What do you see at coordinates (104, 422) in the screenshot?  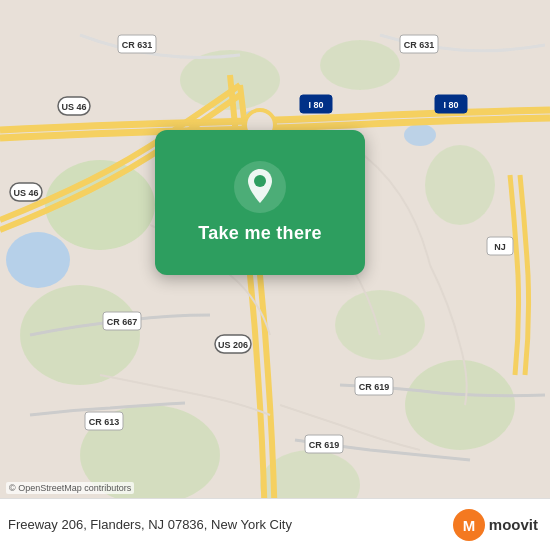 I see `svg-text: CR 613` at bounding box center [104, 422].